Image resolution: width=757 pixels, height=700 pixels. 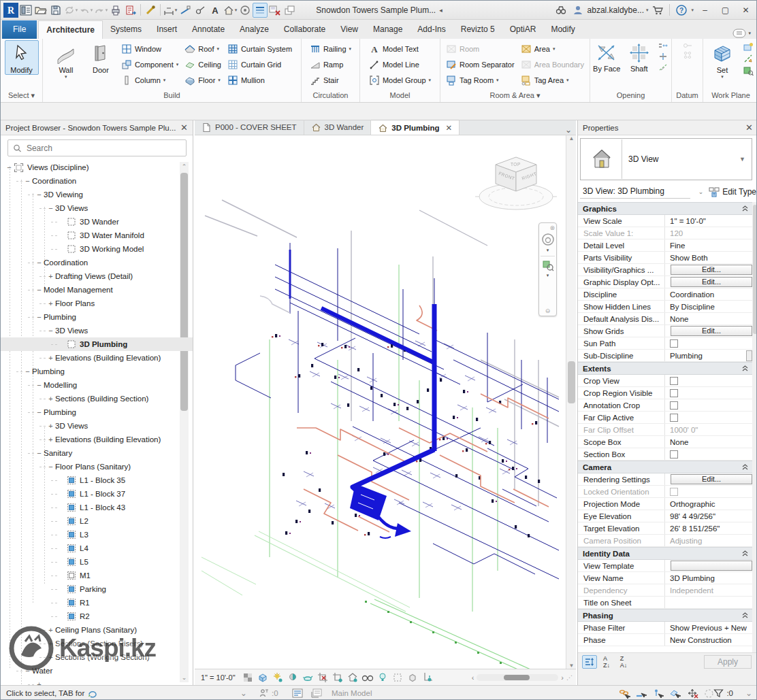 What do you see at coordinates (97, 644) in the screenshot?
I see `tree-item-sections-section-risers-: +Sections (Section Risers)` at bounding box center [97, 644].